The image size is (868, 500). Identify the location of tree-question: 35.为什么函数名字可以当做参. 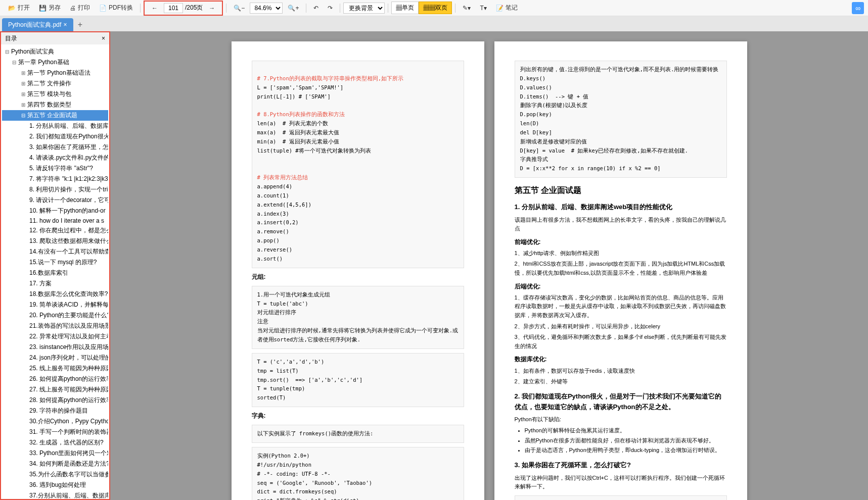
(55, 475).